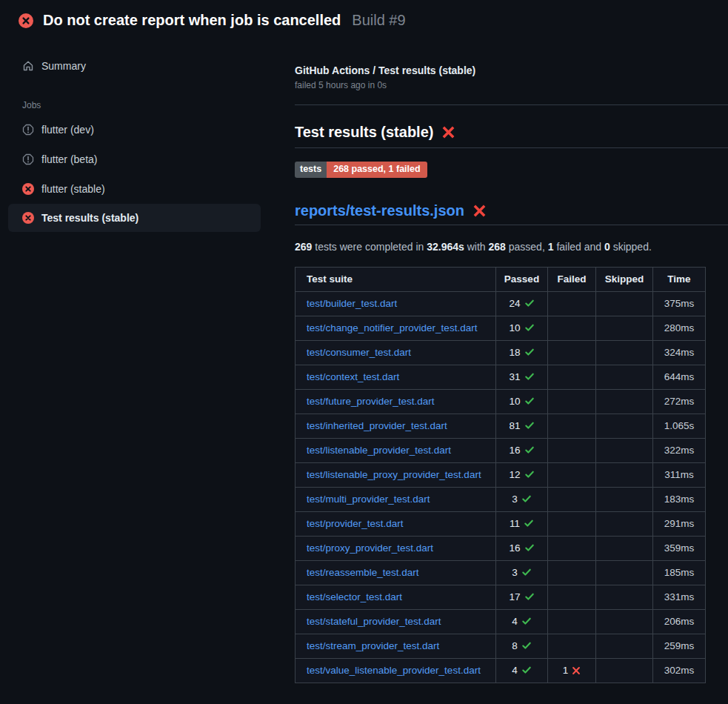 The width and height of the screenshot is (728, 704). What do you see at coordinates (135, 189) in the screenshot?
I see `sidebar-item-flutter-stable: flutter (stable)` at bounding box center [135, 189].